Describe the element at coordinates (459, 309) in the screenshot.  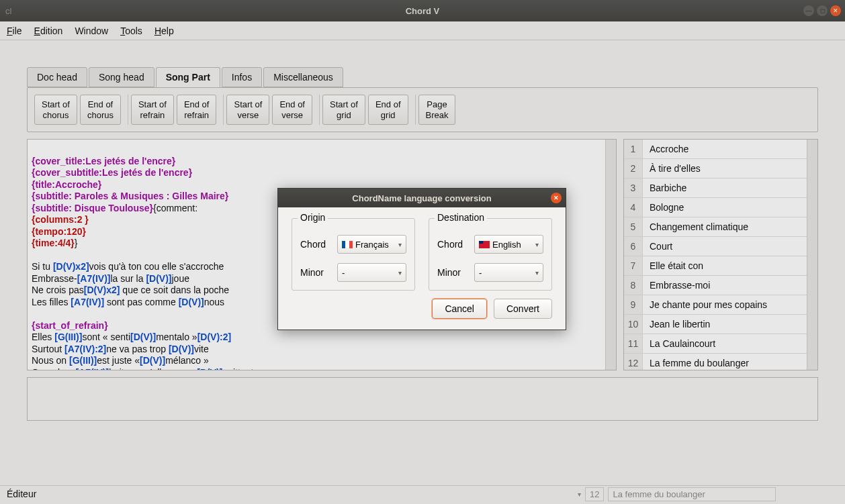
I see `cancel-button: Cancel` at that location.